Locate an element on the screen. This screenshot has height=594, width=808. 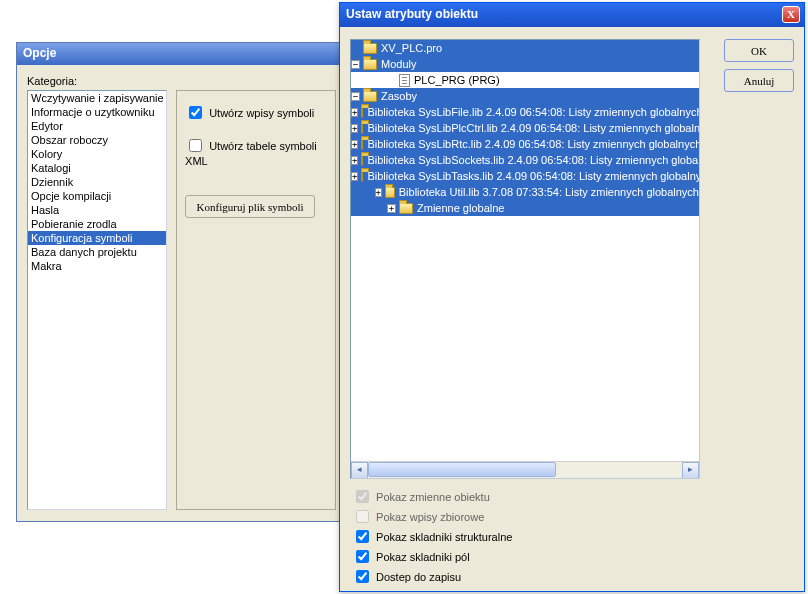
tree-library: +Biblioteka SysLibFile.lib 2.4.09 06:54:… is located at coordinates (525, 112).